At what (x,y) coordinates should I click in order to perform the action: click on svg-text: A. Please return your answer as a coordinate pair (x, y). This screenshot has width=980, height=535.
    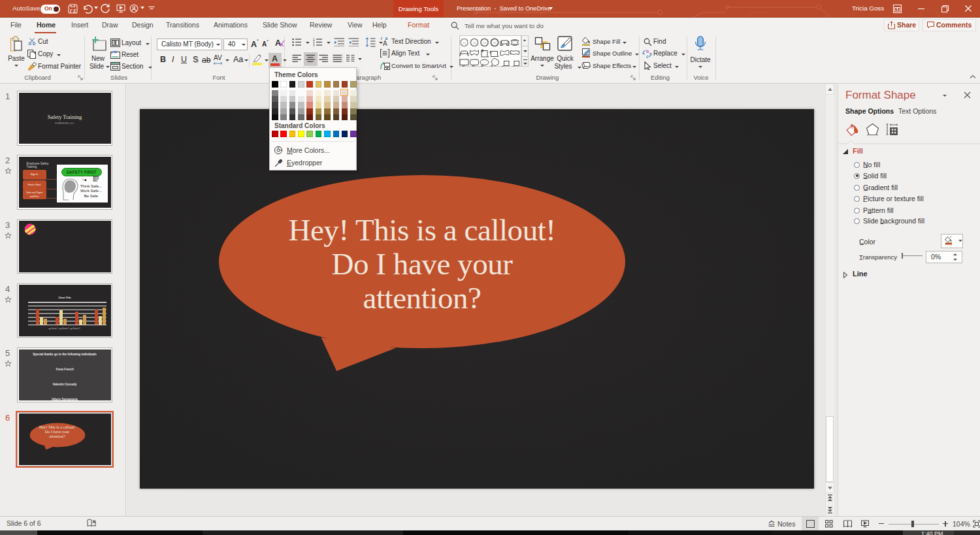
    Looking at the image, I should click on (385, 43).